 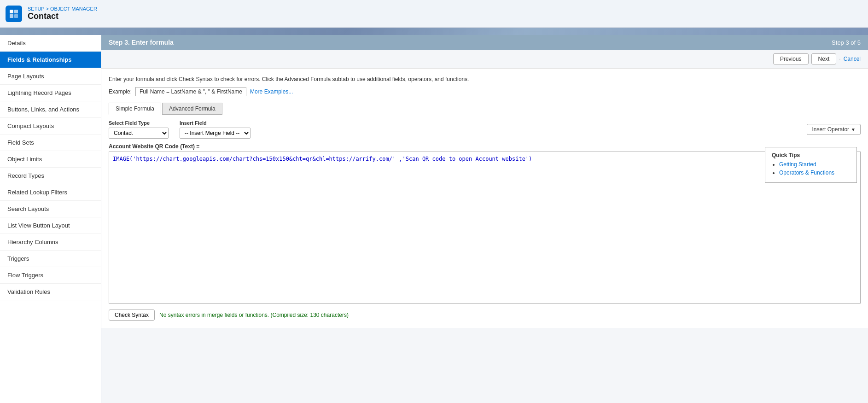 What do you see at coordinates (484, 42) in the screenshot?
I see `step-header: Step 3. Enter formula Step 3 of 5` at bounding box center [484, 42].